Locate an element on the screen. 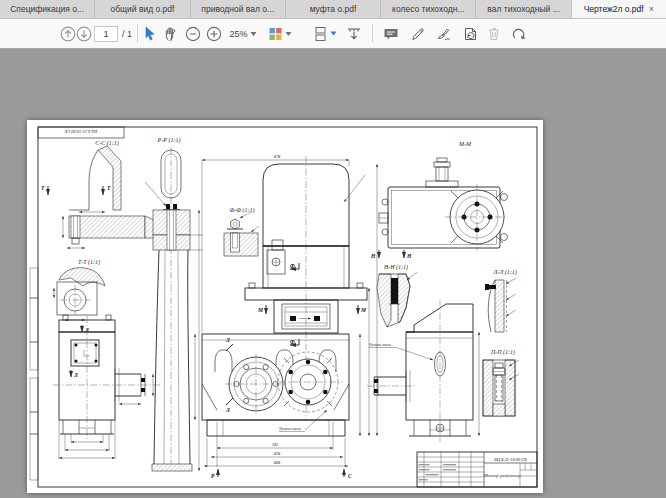  view-section-tt: Т-Т (1:1) is located at coordinates (80, 290).